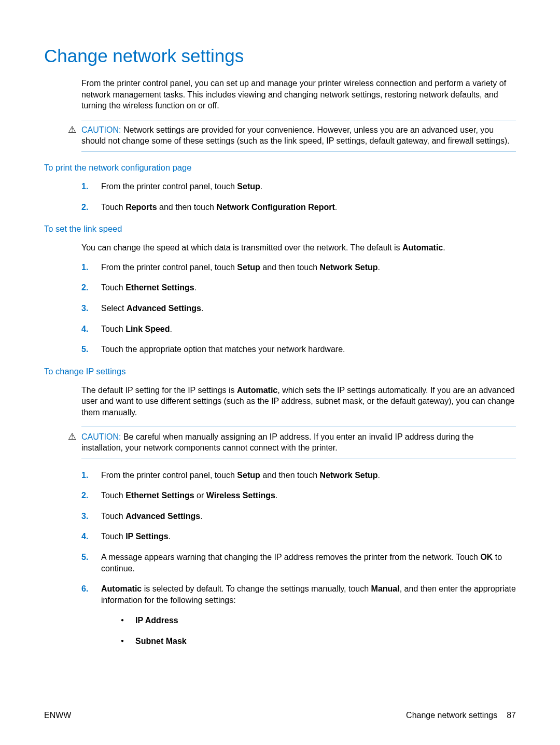 The height and width of the screenshot is (745, 560). Describe the element at coordinates (275, 207) in the screenshot. I see `step-bold: Network Configuration Report` at that location.